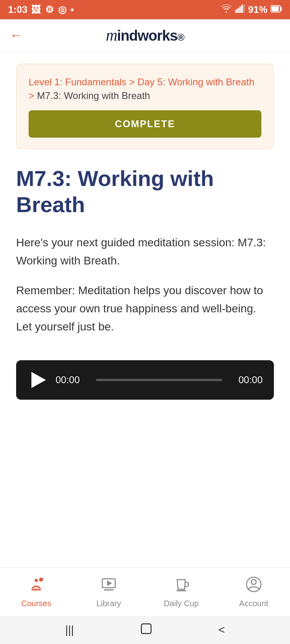 Image resolution: width=290 pixels, height=644 pixels. Describe the element at coordinates (41, 10) in the screenshot. I see `status-left: 1:03 🖼 ⚙ ◎ •` at that location.